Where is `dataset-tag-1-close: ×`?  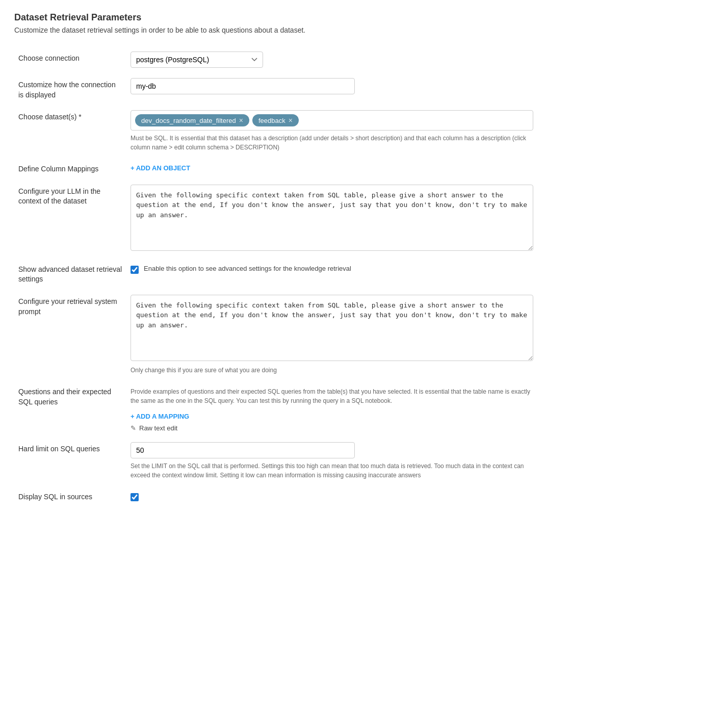 dataset-tag-1-close: × is located at coordinates (291, 120).